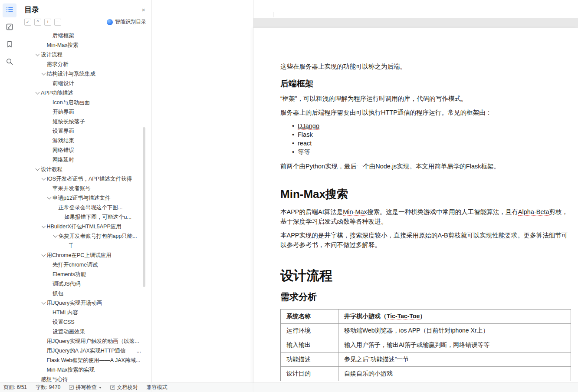  What do you see at coordinates (48, 387) in the screenshot?
I see `word-count-label: 字数: 9470` at bounding box center [48, 387].